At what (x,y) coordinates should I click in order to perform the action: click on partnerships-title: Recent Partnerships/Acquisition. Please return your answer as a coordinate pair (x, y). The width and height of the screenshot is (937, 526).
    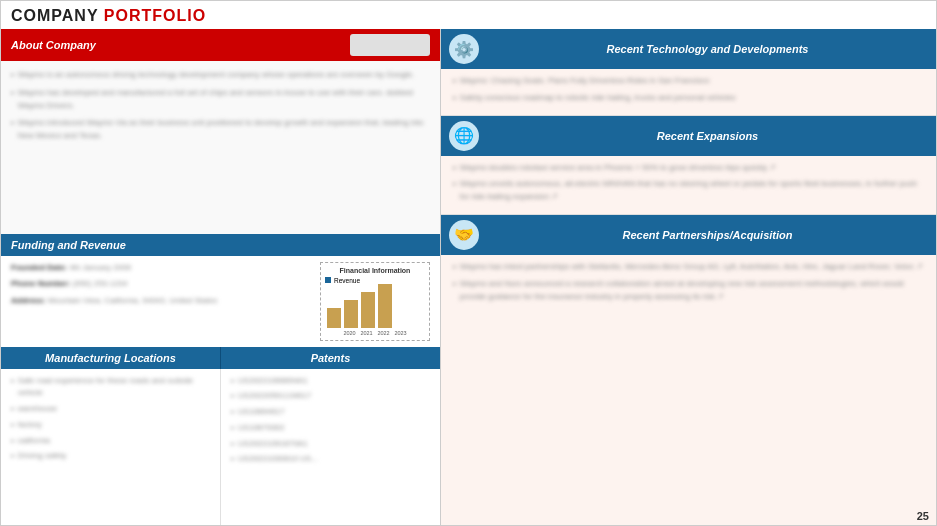
    Looking at the image, I should click on (708, 235).